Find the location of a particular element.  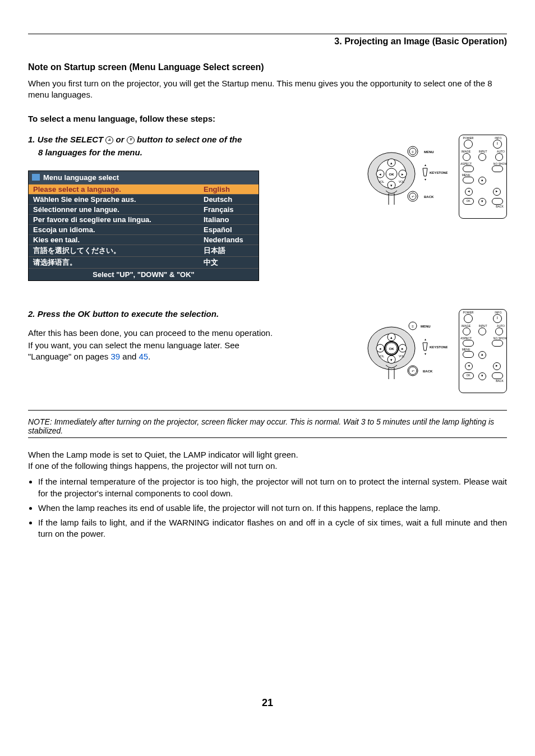

step1-text-mid: or is located at coordinates (120, 139).